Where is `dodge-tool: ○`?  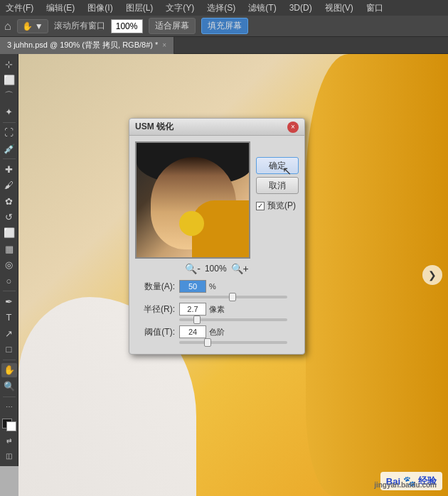 dodge-tool: ○ is located at coordinates (9, 281).